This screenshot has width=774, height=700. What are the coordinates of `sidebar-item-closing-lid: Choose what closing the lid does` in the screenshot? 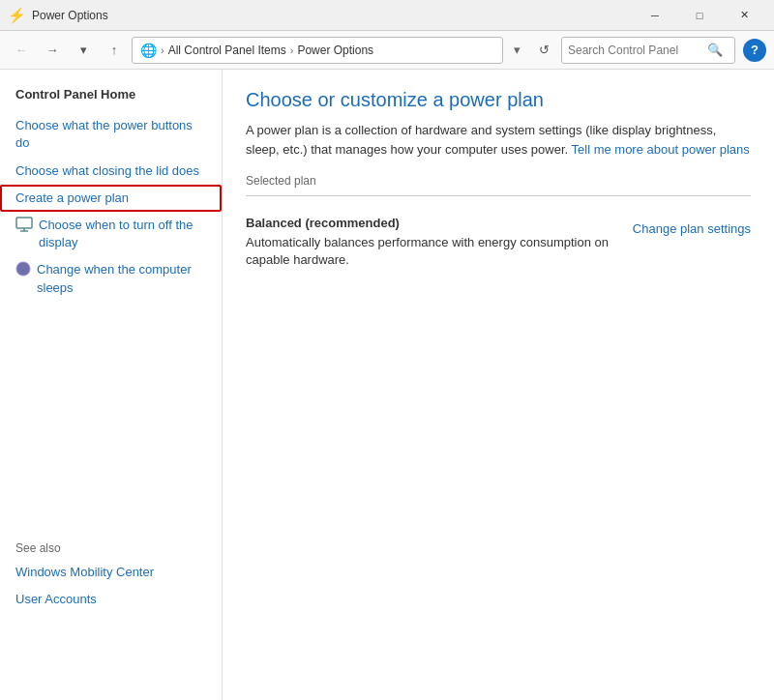 It's located at (110, 171).